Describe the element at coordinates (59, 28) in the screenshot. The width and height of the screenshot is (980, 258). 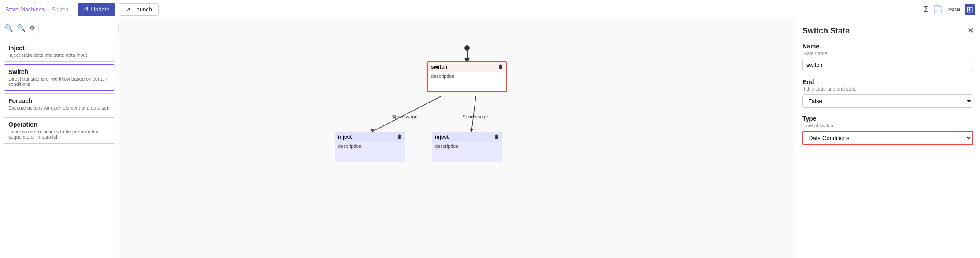
I see `toolbar: 🔍 🔍 ✥` at that location.